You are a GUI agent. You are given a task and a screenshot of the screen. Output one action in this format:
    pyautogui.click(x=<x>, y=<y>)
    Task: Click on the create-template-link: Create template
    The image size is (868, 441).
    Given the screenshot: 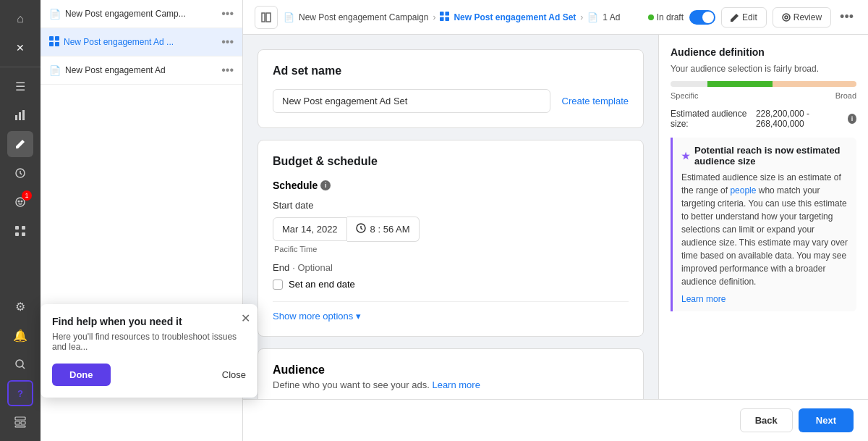 What is the action you would take?
    pyautogui.click(x=596, y=101)
    